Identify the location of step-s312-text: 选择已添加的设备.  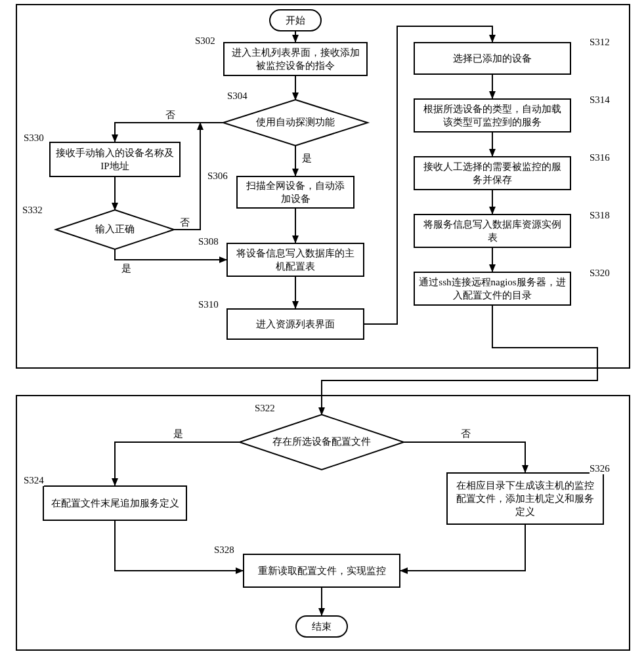
(492, 58).